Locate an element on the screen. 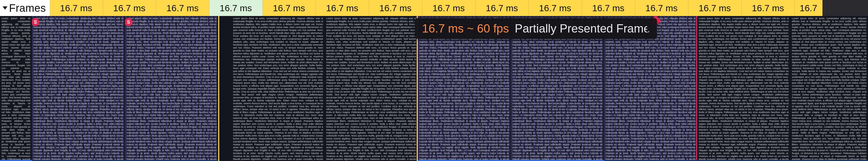 The height and width of the screenshot is (161, 868). tooltip-tail-icon is located at coordinates (650, 29).